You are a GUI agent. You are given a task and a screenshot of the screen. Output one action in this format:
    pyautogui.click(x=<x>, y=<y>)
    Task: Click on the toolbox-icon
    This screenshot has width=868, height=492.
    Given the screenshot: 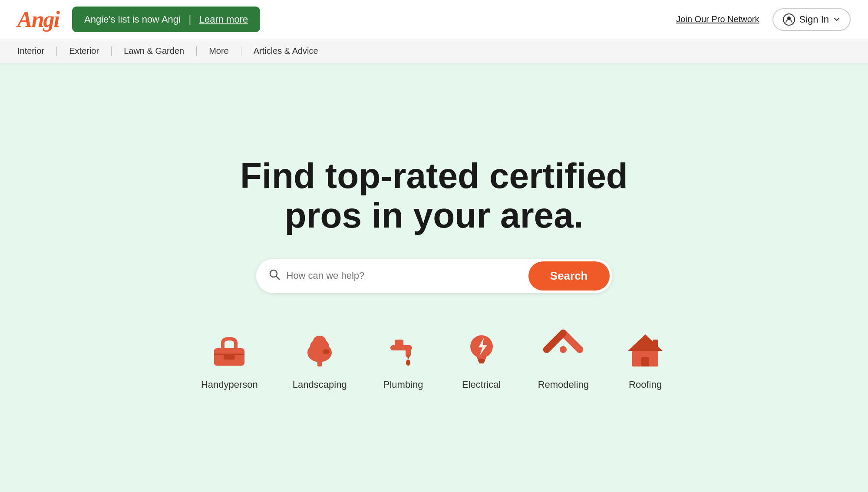 What is the action you would take?
    pyautogui.click(x=229, y=350)
    